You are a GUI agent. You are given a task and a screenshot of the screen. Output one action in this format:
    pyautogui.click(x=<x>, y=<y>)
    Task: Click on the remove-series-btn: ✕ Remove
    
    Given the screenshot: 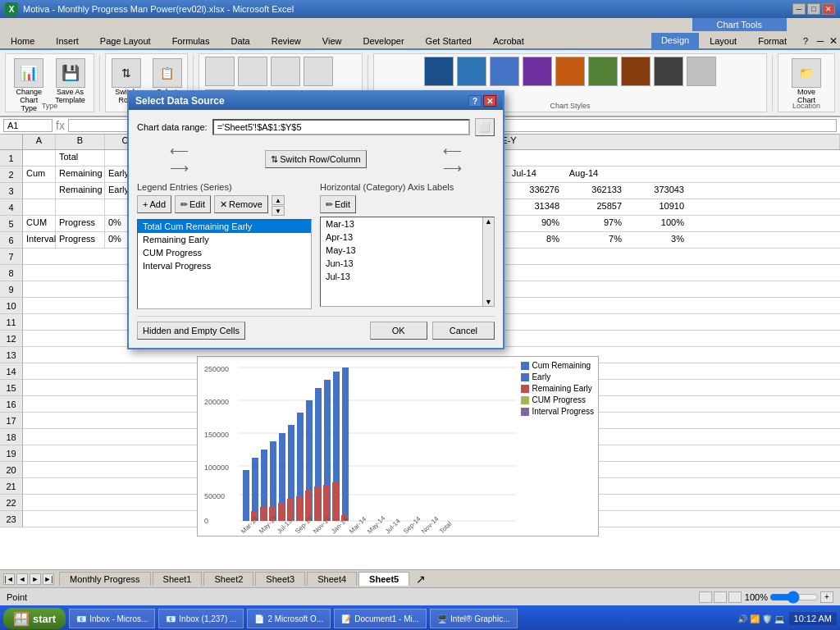 What is the action you would take?
    pyautogui.click(x=241, y=204)
    